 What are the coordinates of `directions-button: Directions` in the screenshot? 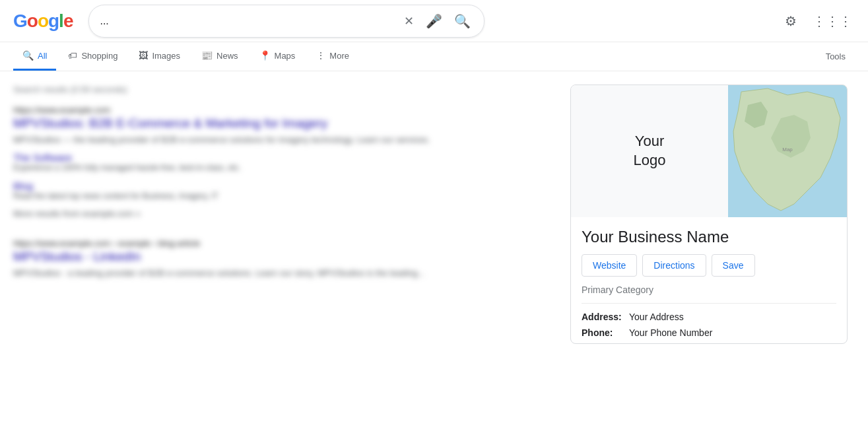 It's located at (674, 265).